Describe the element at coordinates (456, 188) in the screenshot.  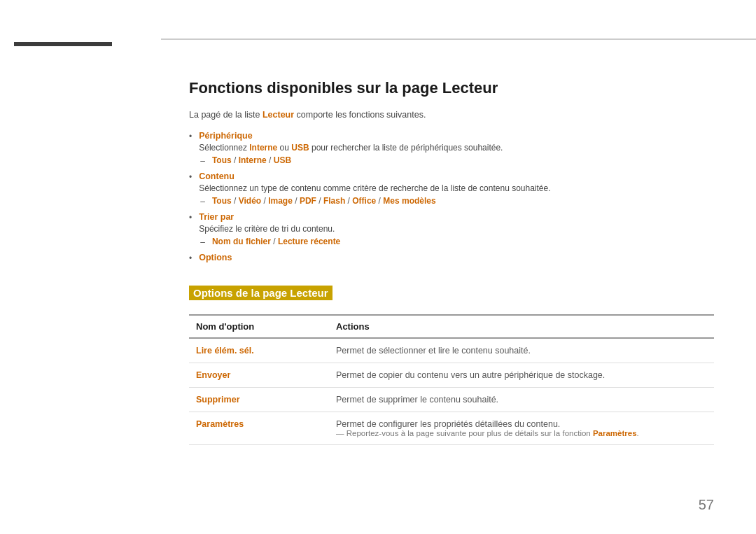
I see `bullet-desc-contenu: Sélectionnez un type de contenu comme cr…` at that location.